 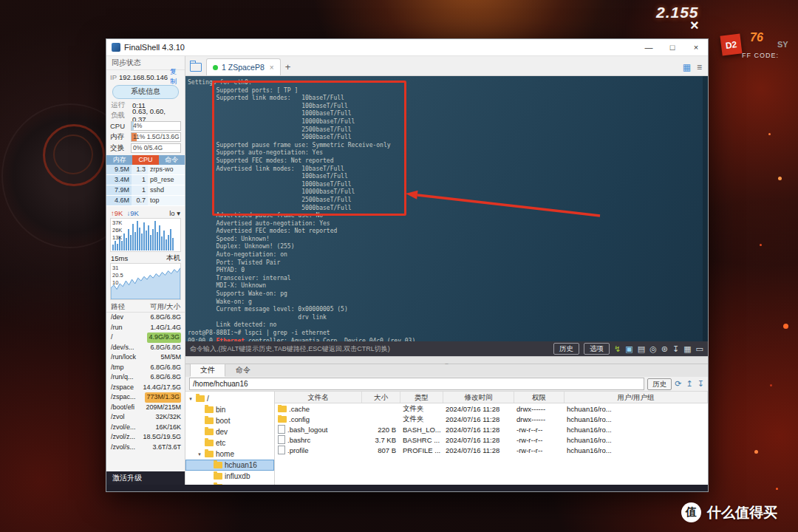 I want to click on command-input: 命令输入,(按ALT键提示历史,TAB键路径,ESC键返回,双击CTRL切换), so click(x=369, y=349).